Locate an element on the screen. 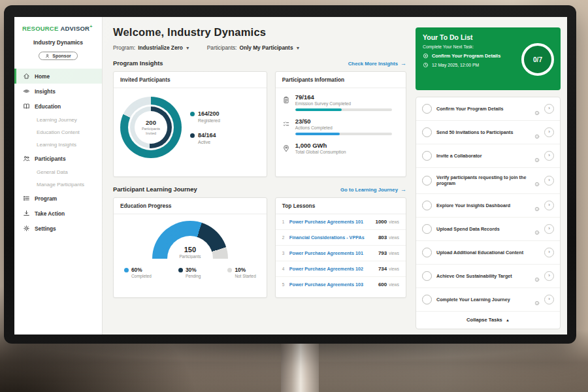 This screenshot has width=588, height=392. learning-journey-title: Participant Learning Journey is located at coordinates (155, 189).